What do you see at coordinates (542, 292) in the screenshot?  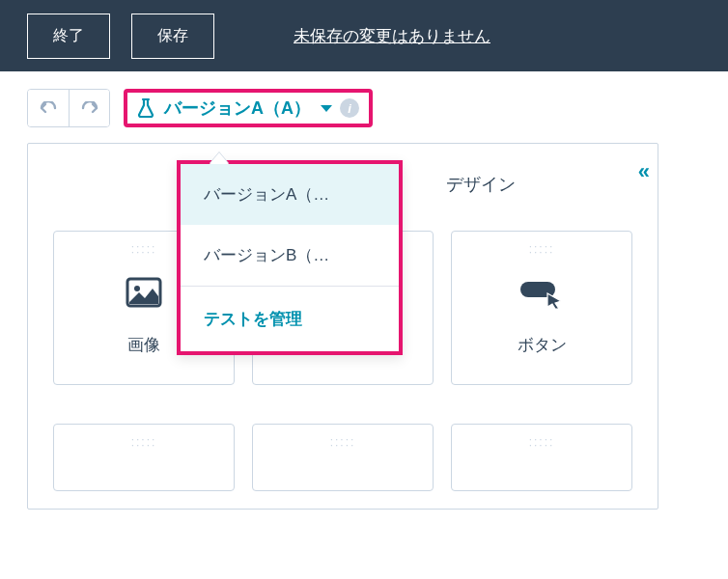 I see `button-icon` at bounding box center [542, 292].